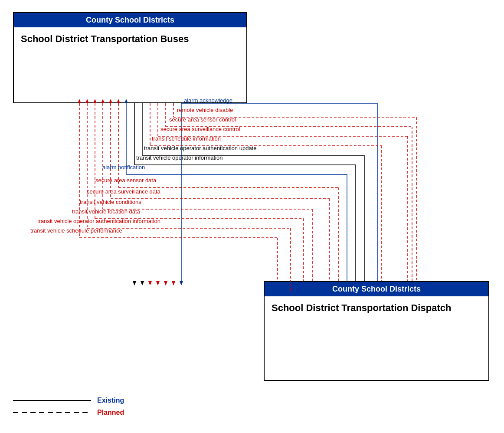 This screenshot has width=504, height=433. What do you see at coordinates (76, 231) in the screenshot?
I see `label-transit-vehicle-schedule-performance: transit vehicle schedule performance` at bounding box center [76, 231].